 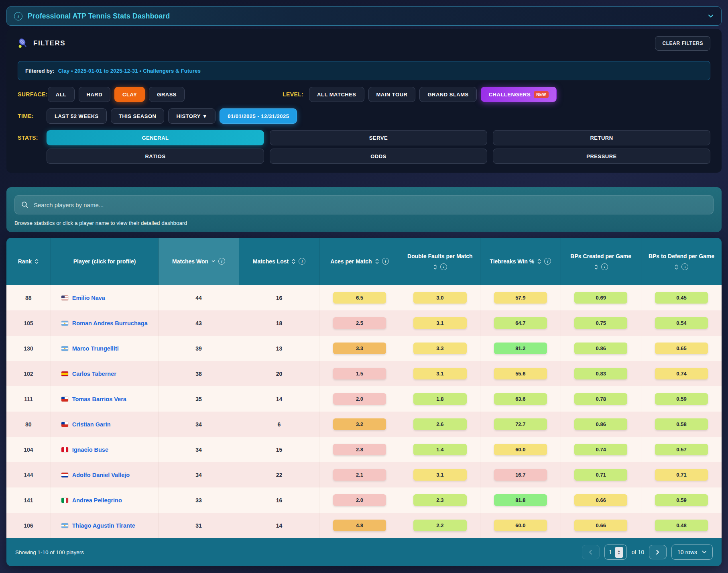 I want to click on col-header-bps-created: BPs Created per Gamei, so click(x=601, y=261).